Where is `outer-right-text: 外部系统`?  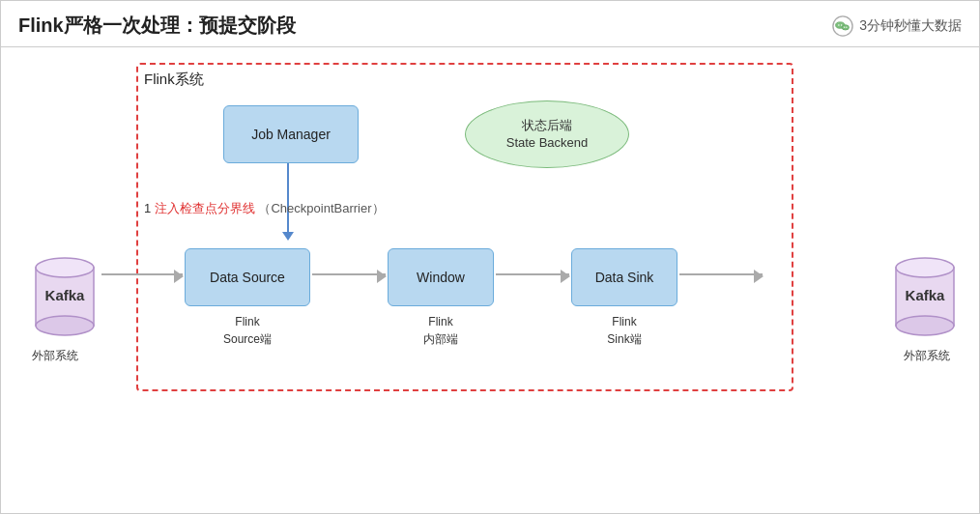 outer-right-text: 外部系统 is located at coordinates (927, 356).